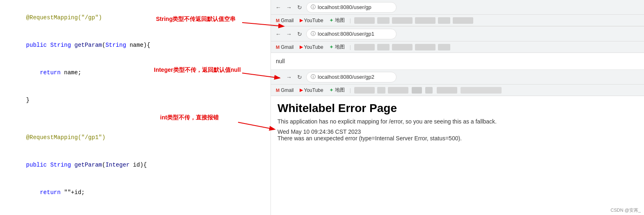 This screenshot has width=644, height=215. I want to click on bookmarks-bar-bottom: M Gmail ▶ YouTube ✦ 地图 |, so click(457, 90).